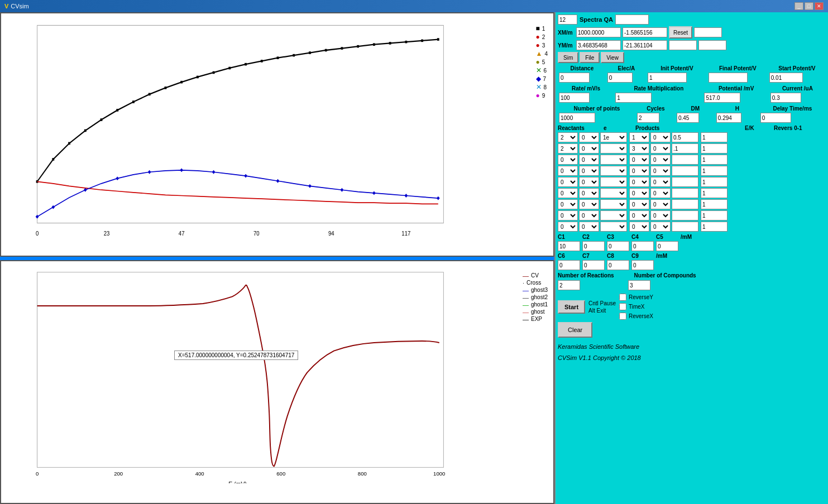 The height and width of the screenshot is (504, 828). What do you see at coordinates (589, 227) in the screenshot?
I see `reaction-r2-8: 01234` at bounding box center [589, 227].